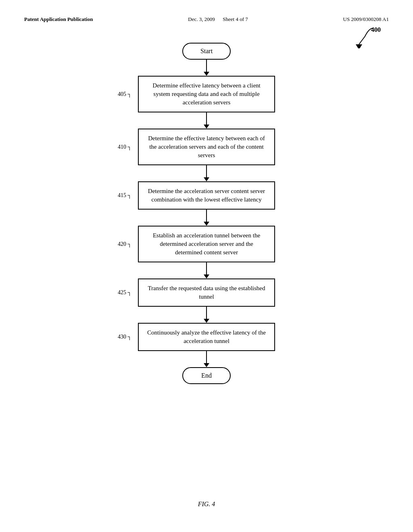  Describe the element at coordinates (125, 94) in the screenshot. I see `step-label-405: 405 ┐` at that location.